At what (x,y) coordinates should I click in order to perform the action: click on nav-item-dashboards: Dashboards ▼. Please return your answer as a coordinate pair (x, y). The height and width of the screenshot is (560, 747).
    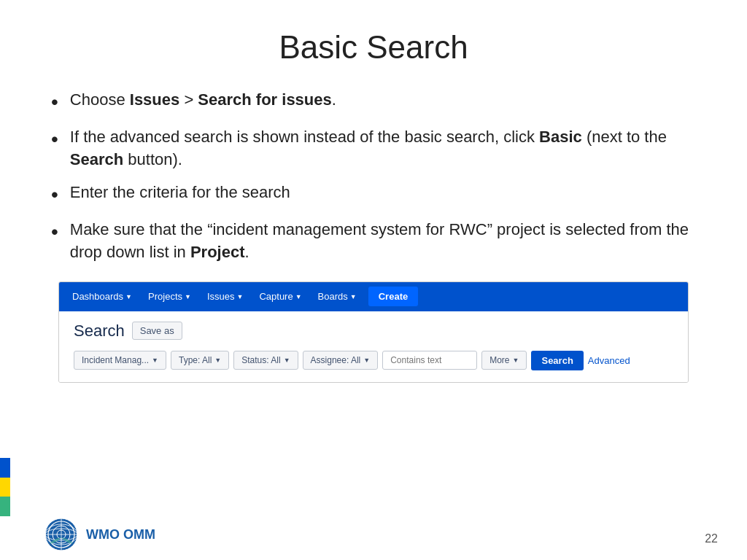
    Looking at the image, I should click on (102, 296).